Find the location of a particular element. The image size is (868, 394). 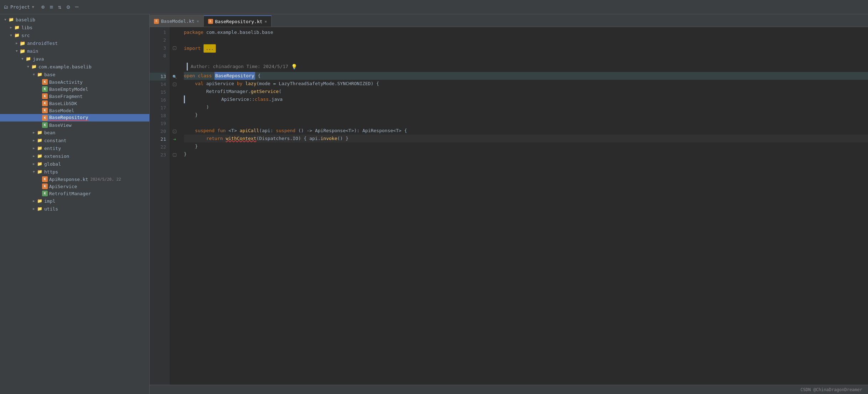

keyword-fun: fun is located at coordinates (223, 131).